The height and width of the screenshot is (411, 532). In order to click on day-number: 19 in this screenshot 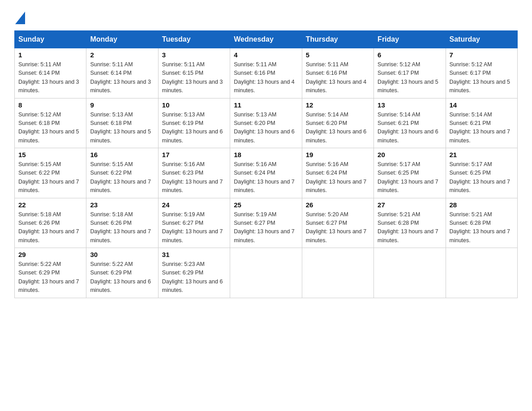, I will do `click(338, 155)`.